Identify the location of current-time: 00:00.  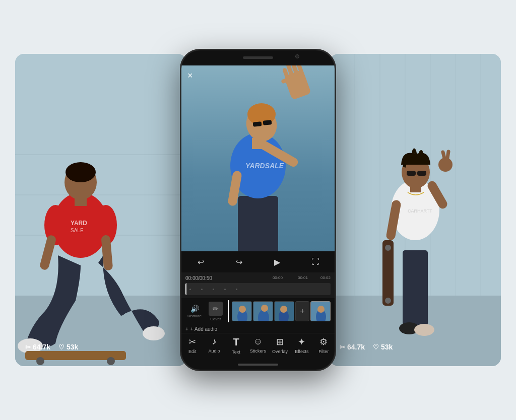
(191, 278).